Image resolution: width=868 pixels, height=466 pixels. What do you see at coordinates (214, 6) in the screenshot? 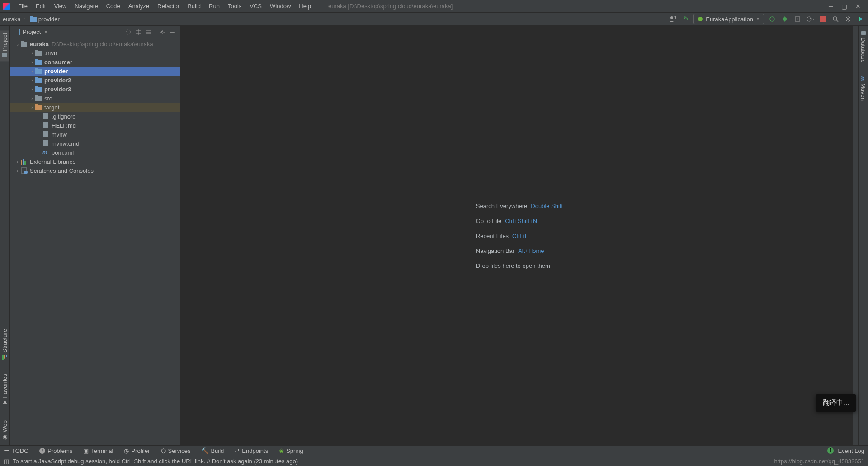
I see `menu-run: Run` at bounding box center [214, 6].